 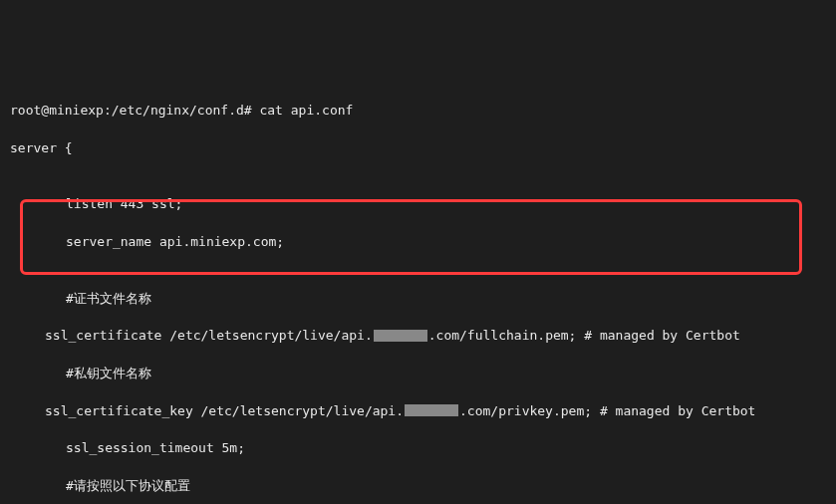 What do you see at coordinates (418, 243) in the screenshot?
I see `config-line: server_name api.miniexp.com;` at bounding box center [418, 243].